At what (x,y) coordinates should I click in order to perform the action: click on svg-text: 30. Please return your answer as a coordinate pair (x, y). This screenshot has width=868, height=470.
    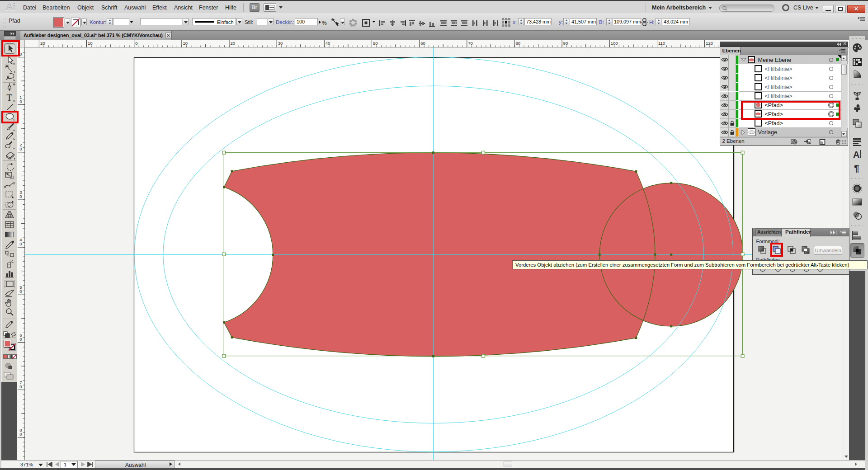
    Looking at the image, I should click on (280, 43).